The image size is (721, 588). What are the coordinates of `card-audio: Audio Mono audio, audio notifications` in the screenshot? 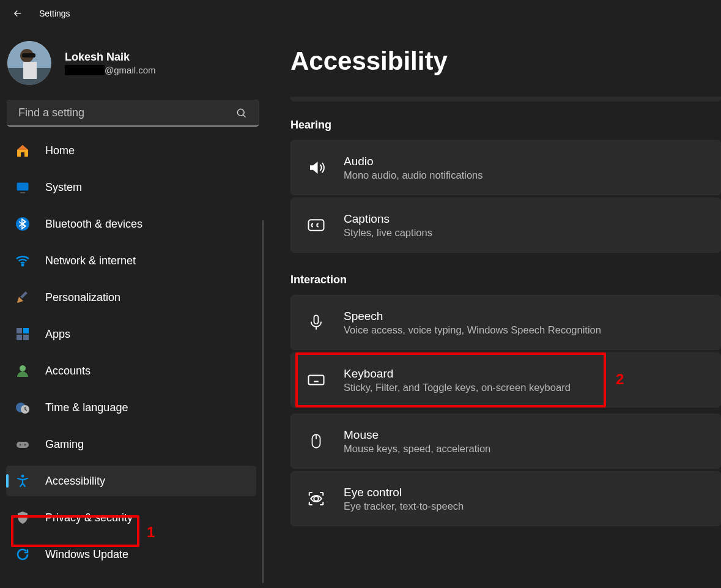 It's located at (506, 168).